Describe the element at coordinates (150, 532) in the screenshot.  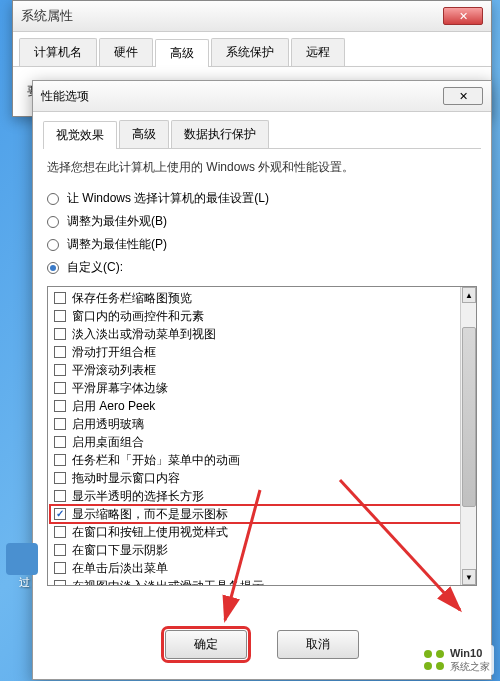
I see `checkbox-label: 在窗口和按钮上使用视觉样式` at that location.